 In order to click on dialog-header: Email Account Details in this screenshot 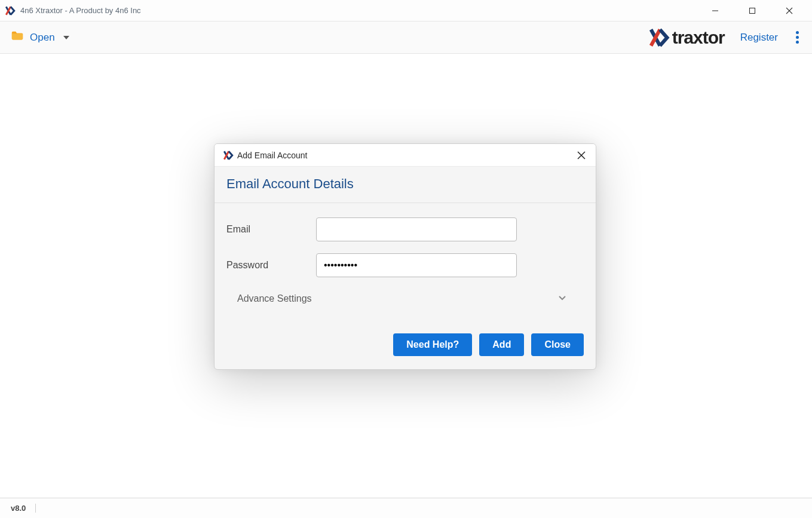, I will do `click(405, 185)`.